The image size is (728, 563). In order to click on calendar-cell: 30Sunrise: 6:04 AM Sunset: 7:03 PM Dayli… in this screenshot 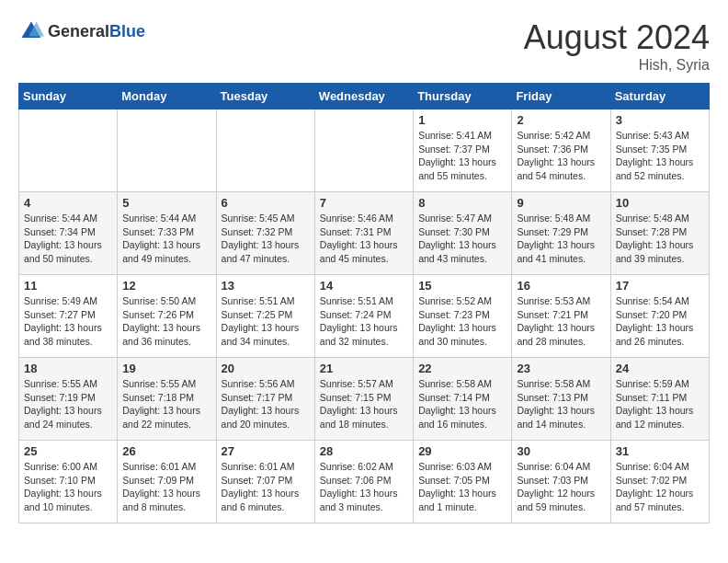, I will do `click(561, 482)`.